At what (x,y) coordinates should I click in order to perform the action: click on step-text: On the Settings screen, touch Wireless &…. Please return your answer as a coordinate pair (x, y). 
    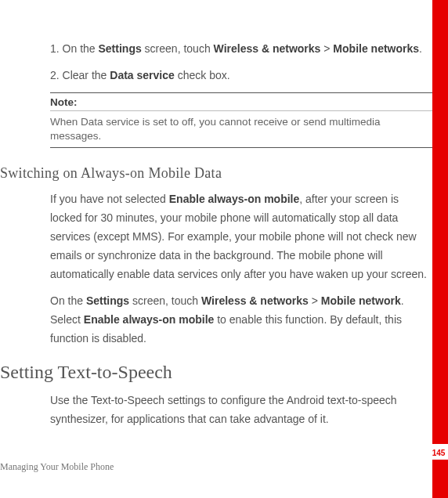
    Looking at the image, I should click on (243, 49).